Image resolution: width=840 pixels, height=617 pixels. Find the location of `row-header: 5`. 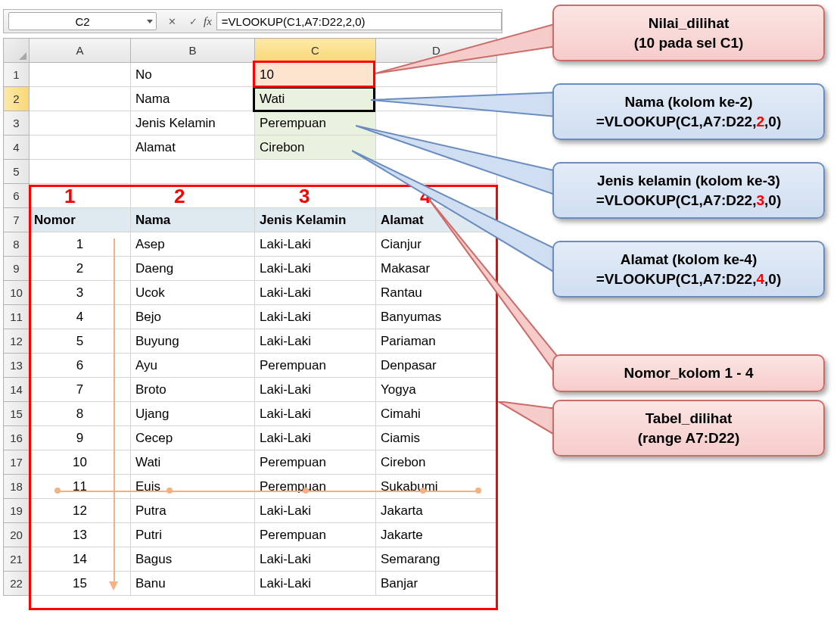

row-header: 5 is located at coordinates (17, 172).